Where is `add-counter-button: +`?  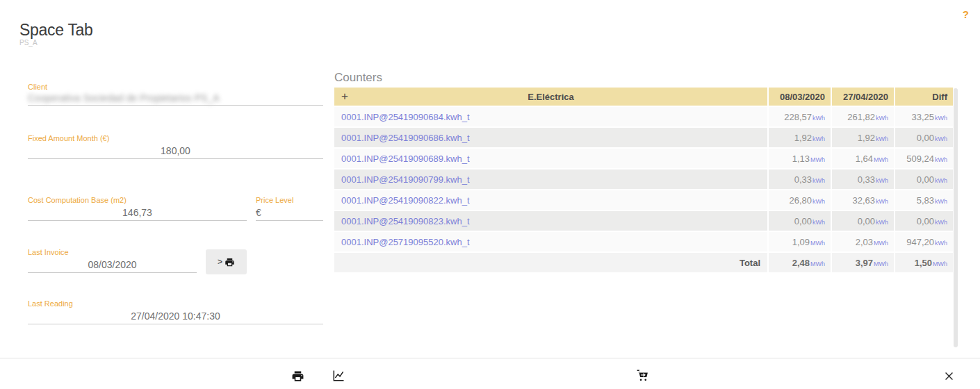 add-counter-button: + is located at coordinates (345, 97).